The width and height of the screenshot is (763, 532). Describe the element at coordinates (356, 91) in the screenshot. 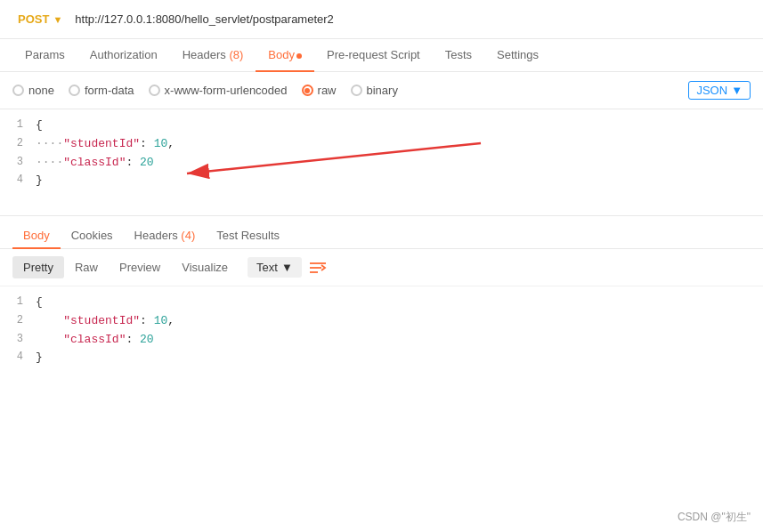

I see `radio-binary` at that location.